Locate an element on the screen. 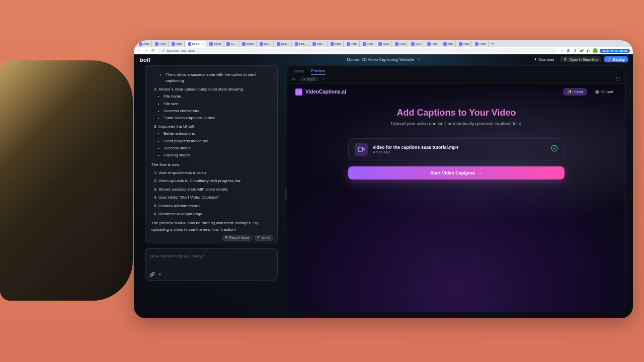 This screenshot has width=644, height=362. tab-close-button: × is located at coordinates (203, 44).